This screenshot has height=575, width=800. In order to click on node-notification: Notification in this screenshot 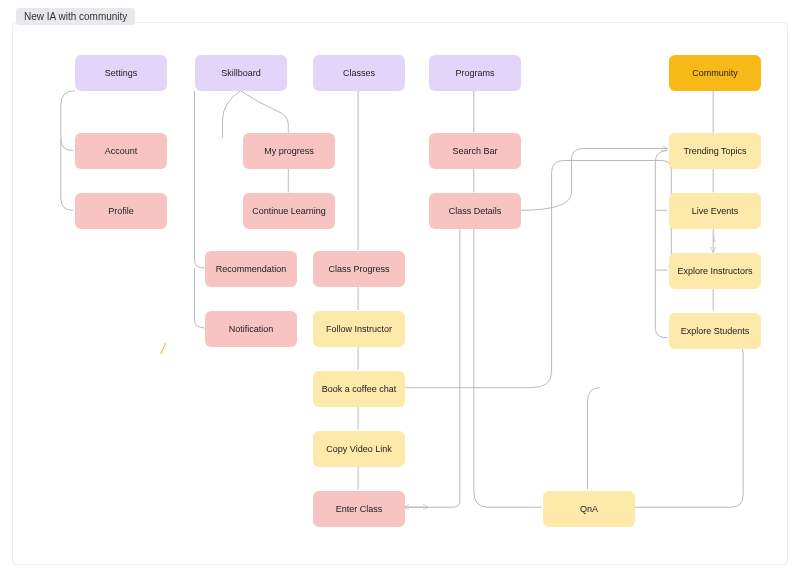, I will do `click(251, 329)`.